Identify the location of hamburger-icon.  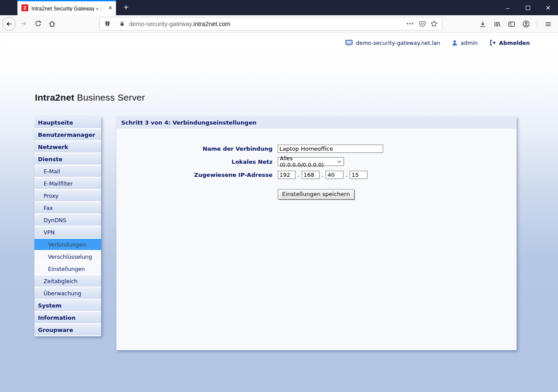
(548, 24).